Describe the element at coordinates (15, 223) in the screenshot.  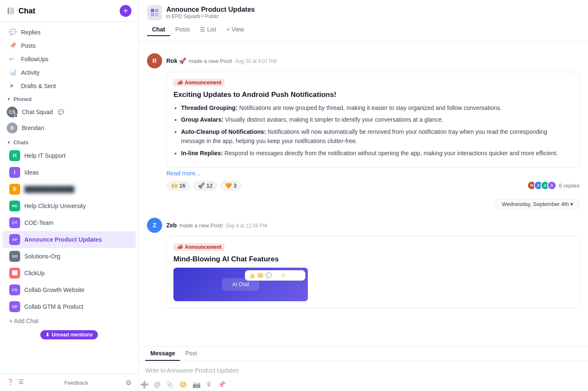
I see `coe-team-avatar: CT` at that location.